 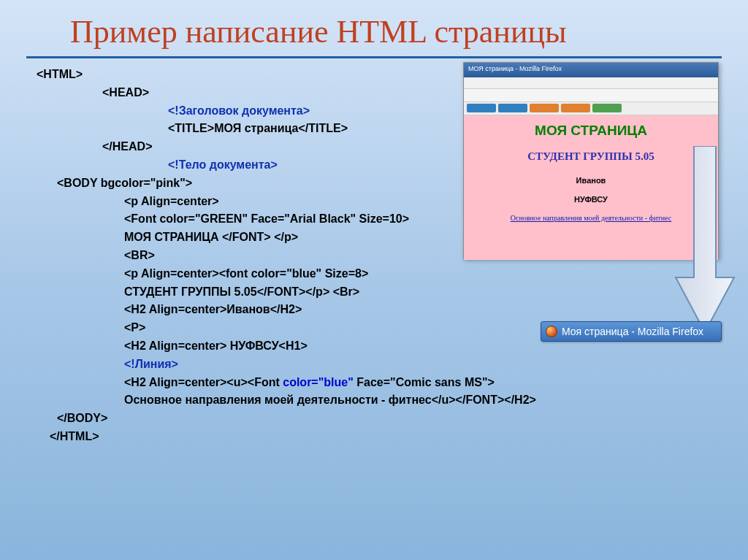 What do you see at coordinates (421, 275) in the screenshot?
I see `code-line: <p Align=center><font color="blue" Size=…` at bounding box center [421, 275].